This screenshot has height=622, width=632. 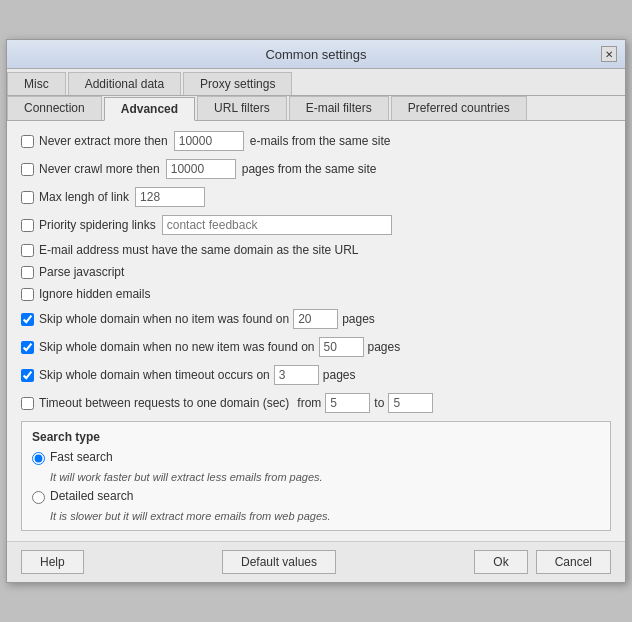 What do you see at coordinates (316, 250) in the screenshot?
I see `email-domain-row: E-mail address must have the same domain…` at bounding box center [316, 250].